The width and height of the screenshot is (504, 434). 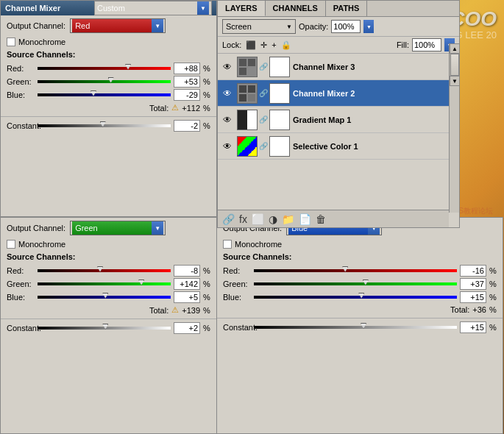 What do you see at coordinates (455, 81) in the screenshot?
I see `scroll-down-btn: ▼` at bounding box center [455, 81].